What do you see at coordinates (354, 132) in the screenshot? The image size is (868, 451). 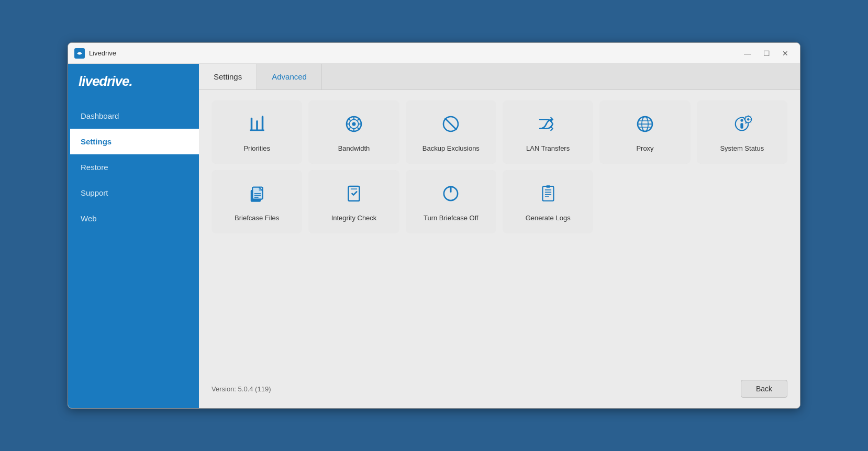 I see `tile-bandwidth: Bandwidth` at bounding box center [354, 132].